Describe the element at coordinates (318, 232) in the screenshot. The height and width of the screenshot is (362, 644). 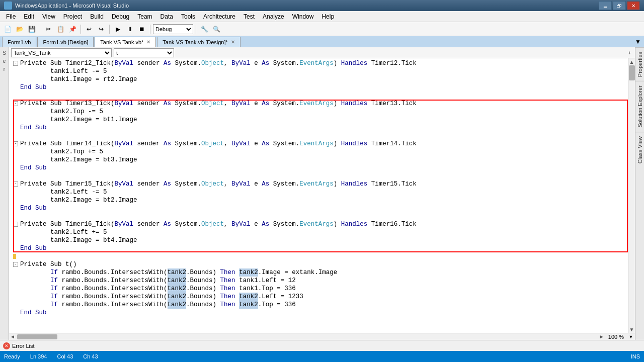
I see `code-line: tank2.Left += 5` at that location.